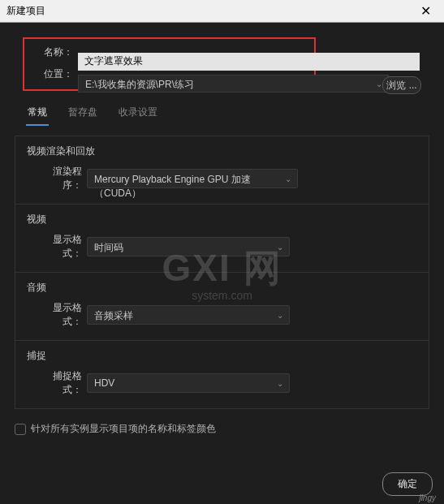 Image resolution: width=444 pixels, height=504 pixels. Describe the element at coordinates (140, 84) in the screenshot. I see `location-value: E:\我收集的资源\PR\练习` at that location.